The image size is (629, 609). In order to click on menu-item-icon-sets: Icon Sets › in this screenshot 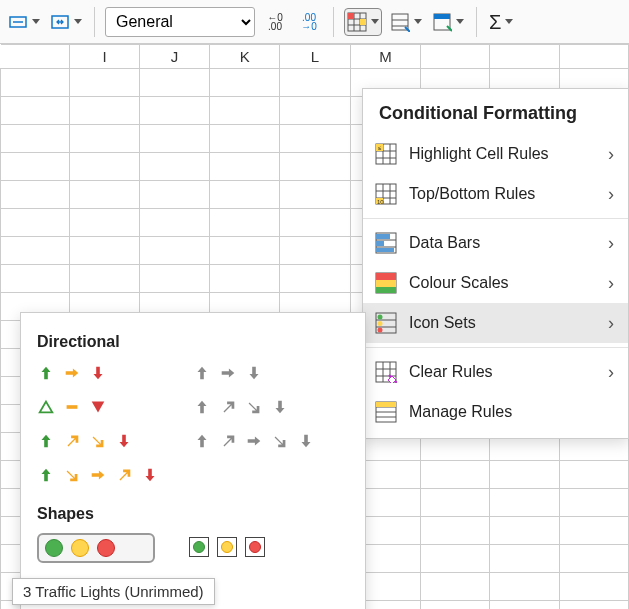, I will do `click(496, 323)`.